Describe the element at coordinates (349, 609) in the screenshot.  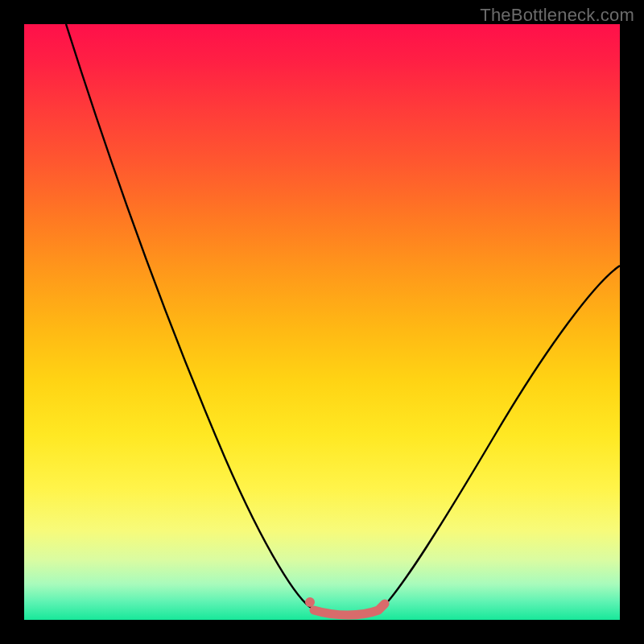
I see `trough-highlight-path` at that location.